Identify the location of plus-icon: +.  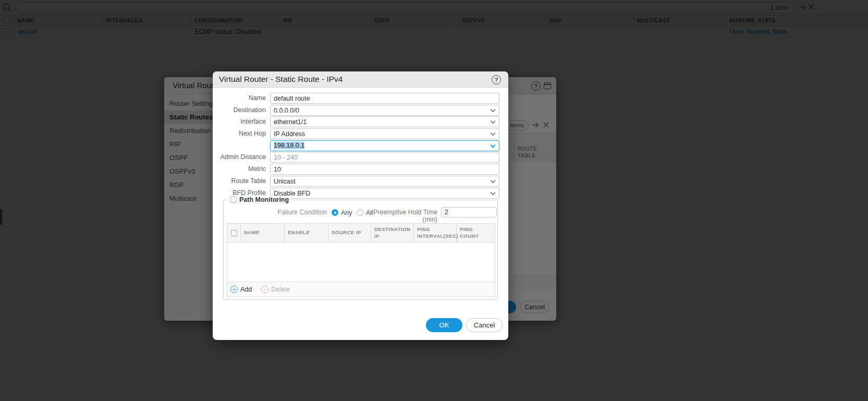
(234, 289).